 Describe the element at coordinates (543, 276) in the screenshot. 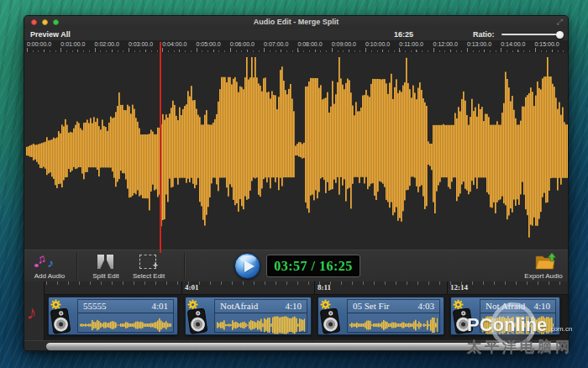

I see `export-audio-label: Export Audio` at that location.